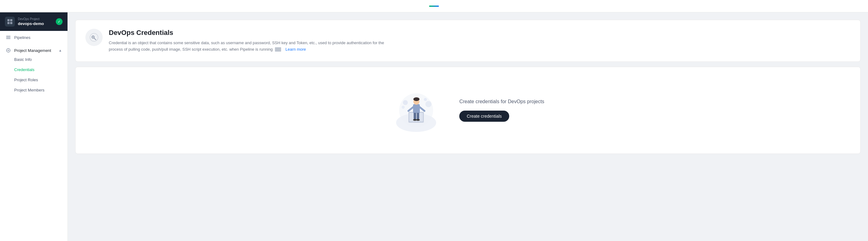 Image resolution: width=868 pixels, height=241 pixels. Describe the element at coordinates (59, 22) in the screenshot. I see `project-check-icon: ✓` at that location.